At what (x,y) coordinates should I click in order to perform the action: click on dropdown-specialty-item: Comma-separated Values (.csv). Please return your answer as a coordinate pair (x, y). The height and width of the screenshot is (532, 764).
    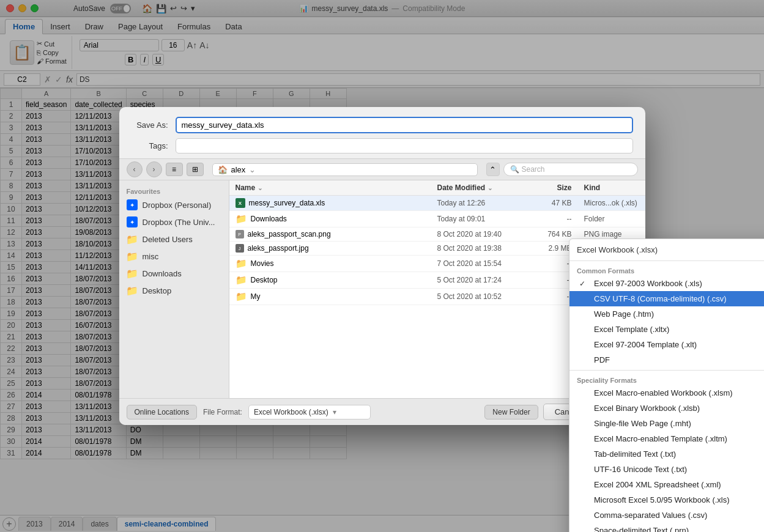
    Looking at the image, I should click on (667, 515).